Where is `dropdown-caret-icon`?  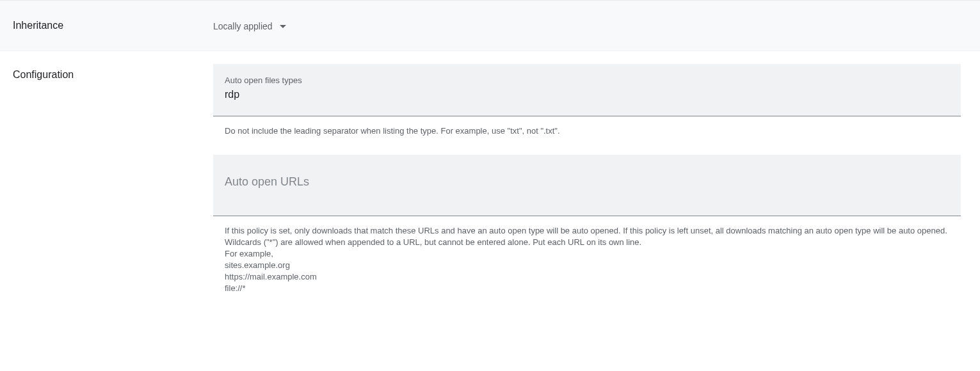
dropdown-caret-icon is located at coordinates (283, 27).